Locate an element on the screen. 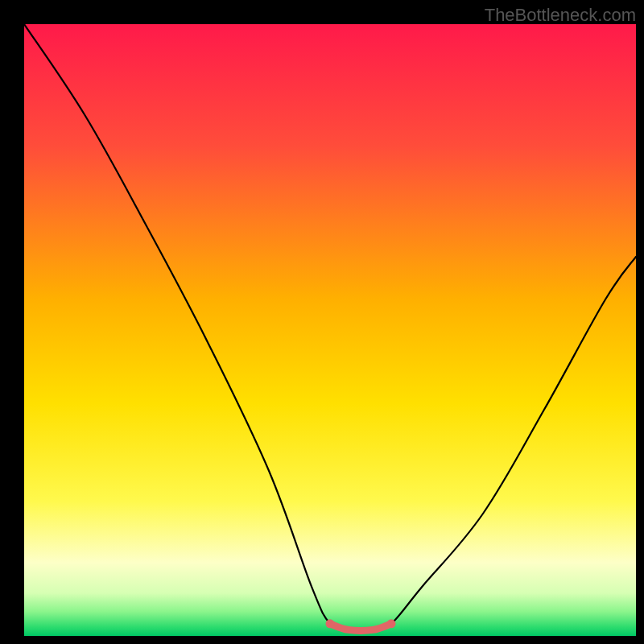 The image size is (644, 644). optimal-zone-marker is located at coordinates (361, 628).